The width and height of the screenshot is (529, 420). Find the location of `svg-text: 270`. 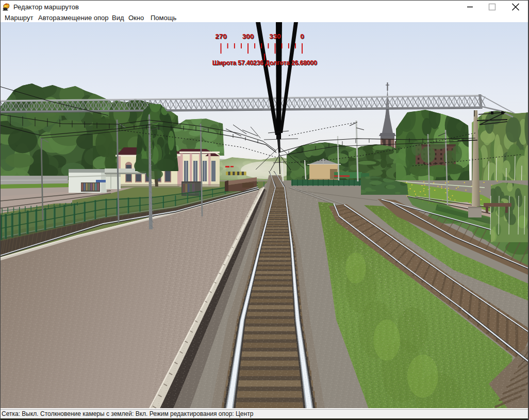

svg-text: 270 is located at coordinates (221, 36).